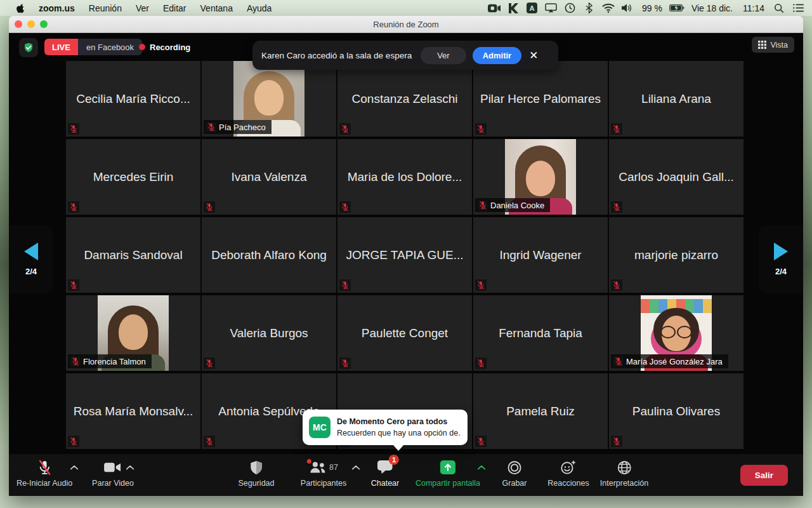 The image size is (812, 508). What do you see at coordinates (515, 474) in the screenshot?
I see `record-button: Grabar` at bounding box center [515, 474].